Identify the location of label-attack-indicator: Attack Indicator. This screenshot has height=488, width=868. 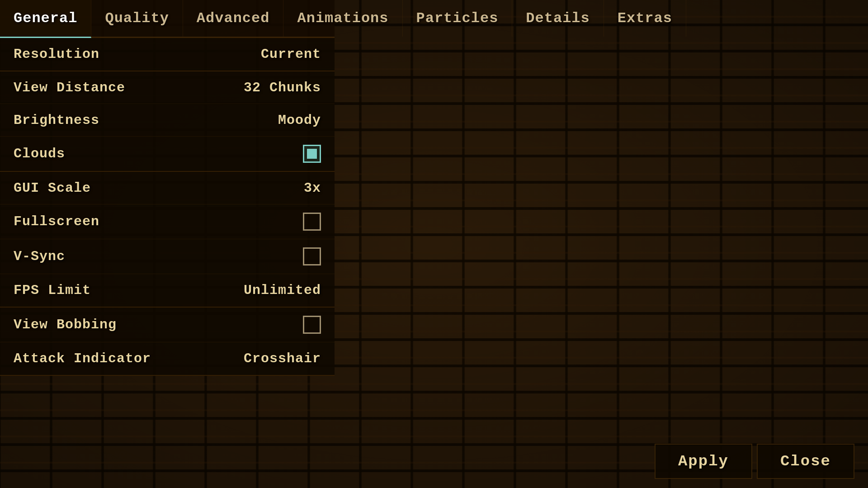
(82, 359).